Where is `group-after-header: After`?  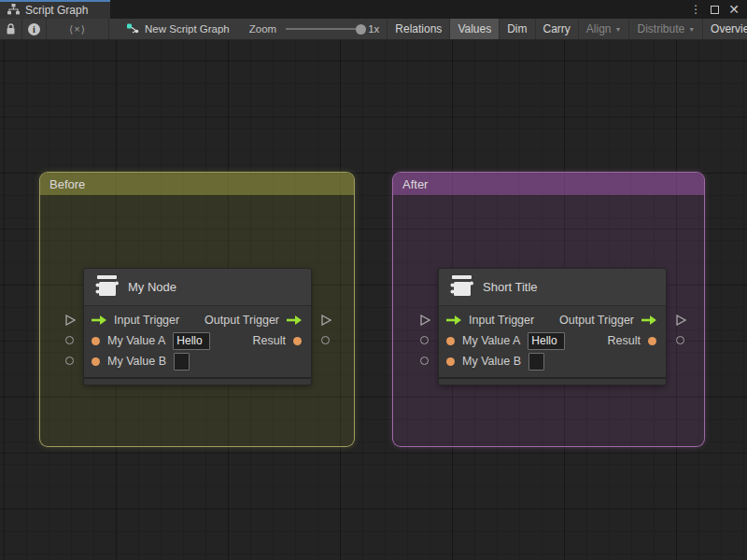
group-after-header: After is located at coordinates (549, 184).